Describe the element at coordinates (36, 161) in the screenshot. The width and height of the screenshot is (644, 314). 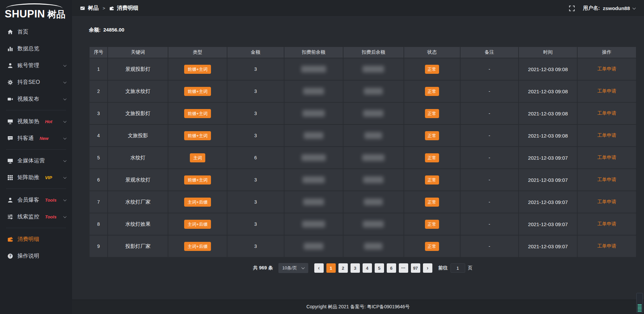
I see `sidebar-item-all-media-operation: 全媒体运营` at that location.